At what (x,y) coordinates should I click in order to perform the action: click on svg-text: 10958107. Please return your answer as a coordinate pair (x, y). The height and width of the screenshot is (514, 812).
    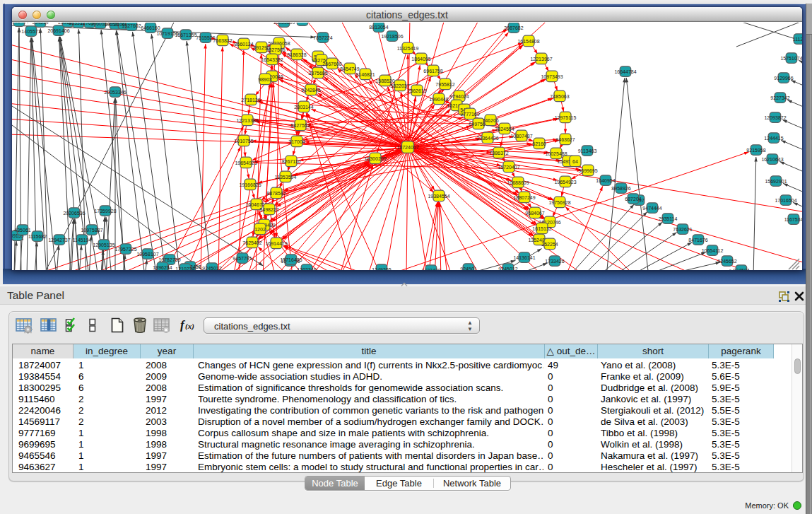
    Looking at the image, I should click on (147, 255).